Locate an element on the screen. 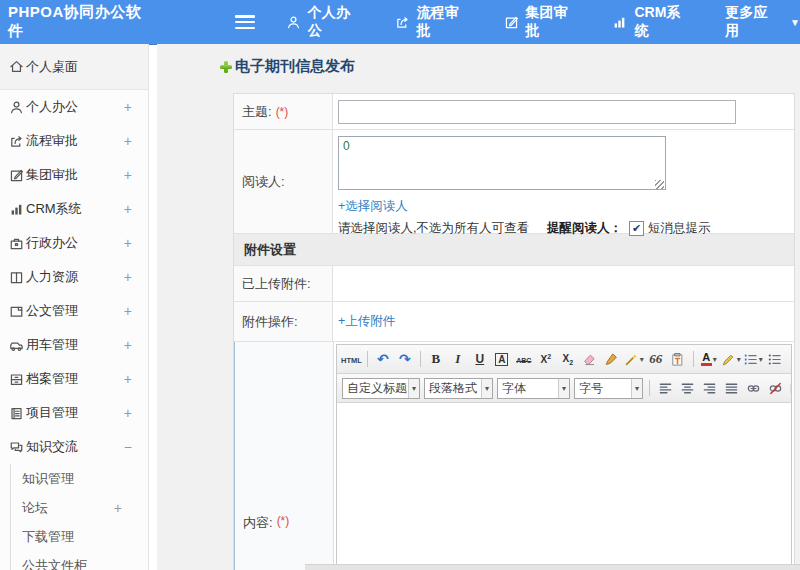 This screenshot has width=800, height=570. paste-table-button is located at coordinates (678, 360).